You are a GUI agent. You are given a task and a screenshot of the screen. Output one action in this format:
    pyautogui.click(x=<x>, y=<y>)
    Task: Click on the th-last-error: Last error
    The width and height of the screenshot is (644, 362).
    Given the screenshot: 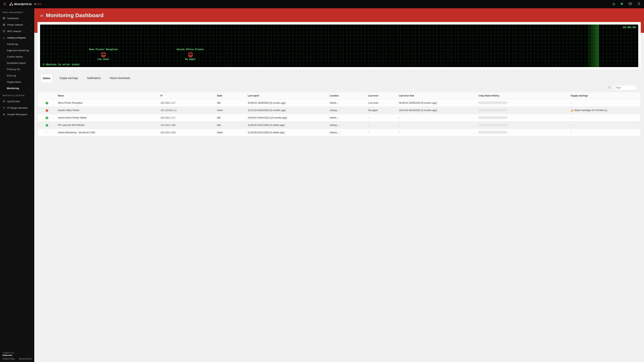 What is the action you would take?
    pyautogui.click(x=382, y=96)
    